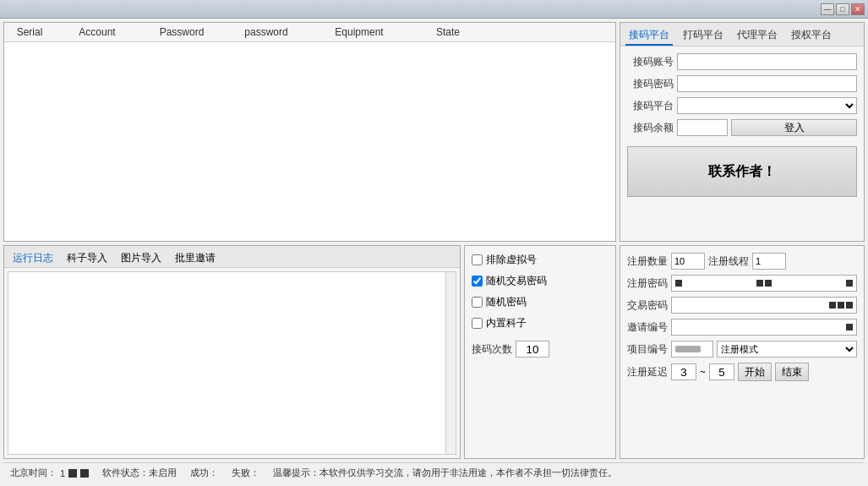 This screenshot has width=868, height=486. What do you see at coordinates (651, 128) in the screenshot?
I see `balance-label: 接码余额` at bounding box center [651, 128].